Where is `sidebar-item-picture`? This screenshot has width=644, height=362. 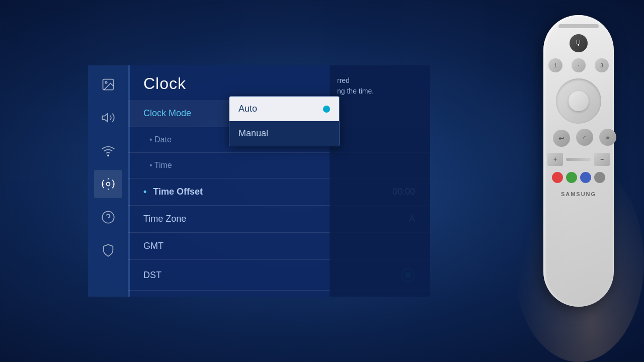
sidebar-item-picture is located at coordinates (108, 84).